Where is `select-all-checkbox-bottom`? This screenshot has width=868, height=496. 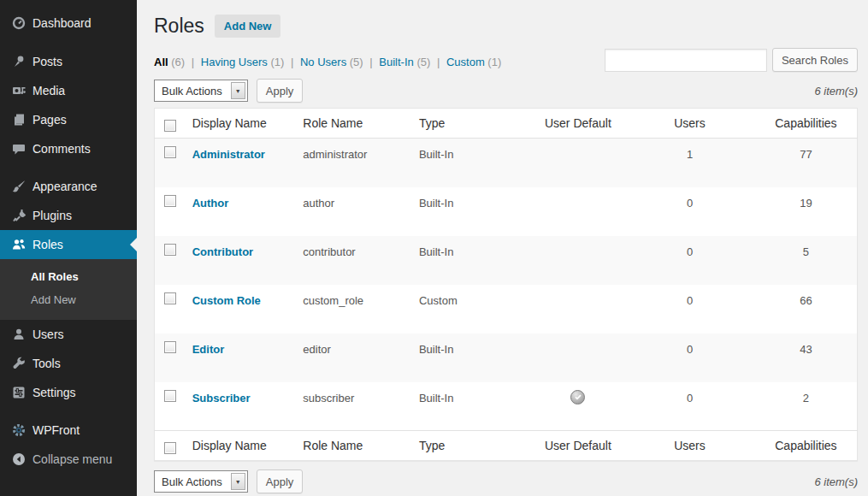
select-all-checkbox-bottom is located at coordinates (170, 448).